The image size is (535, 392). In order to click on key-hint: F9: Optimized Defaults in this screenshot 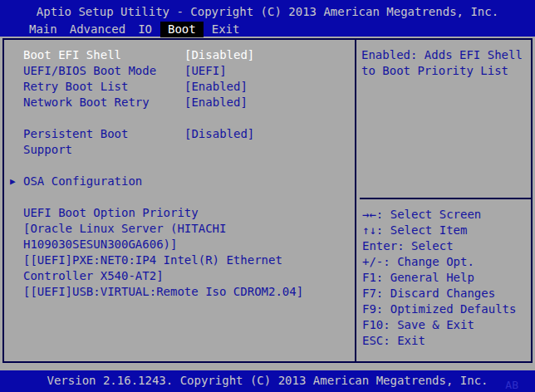, I will do `click(447, 309)`.